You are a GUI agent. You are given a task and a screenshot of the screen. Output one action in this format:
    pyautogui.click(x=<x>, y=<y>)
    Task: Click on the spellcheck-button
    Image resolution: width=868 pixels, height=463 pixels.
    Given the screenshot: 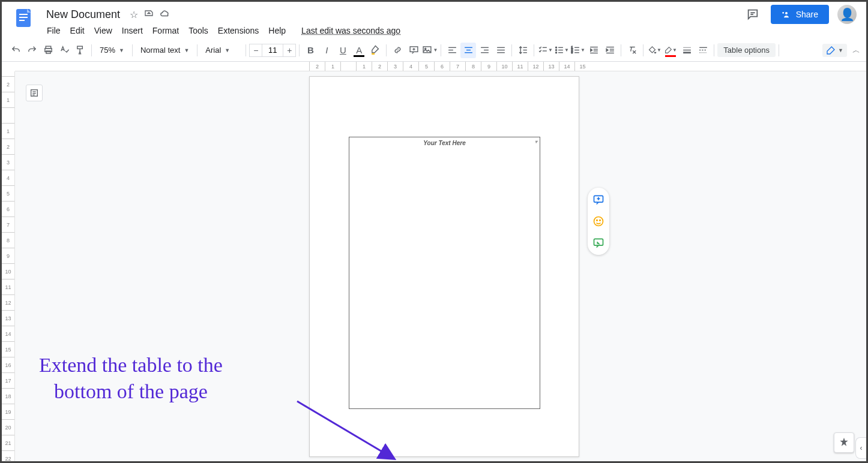 What is the action you would take?
    pyautogui.click(x=64, y=50)
    